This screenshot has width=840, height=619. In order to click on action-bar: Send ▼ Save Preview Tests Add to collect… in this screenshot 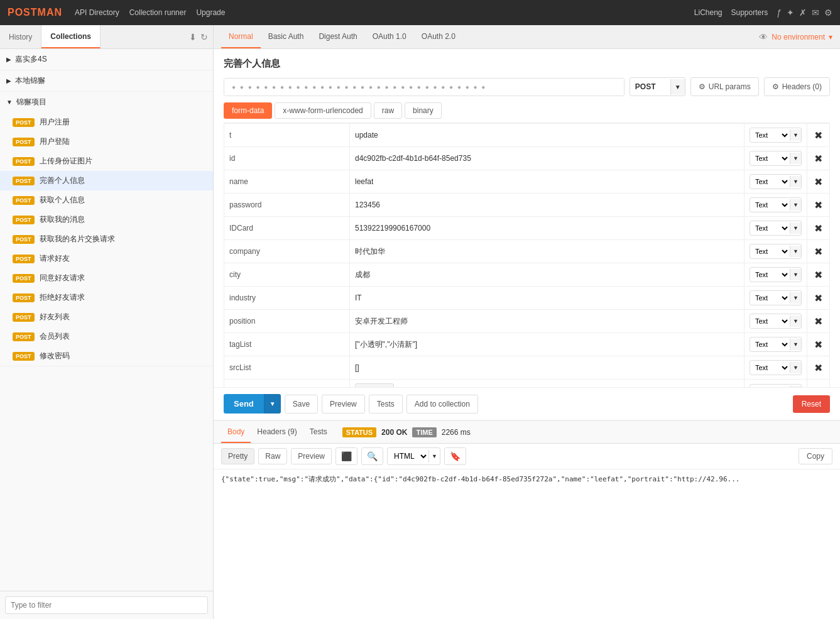, I will do `click(526, 403)`.